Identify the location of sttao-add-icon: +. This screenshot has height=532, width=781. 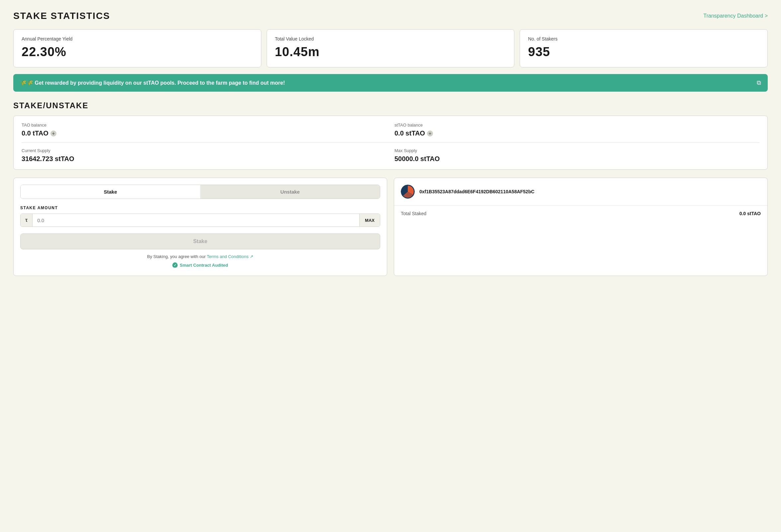
(430, 133).